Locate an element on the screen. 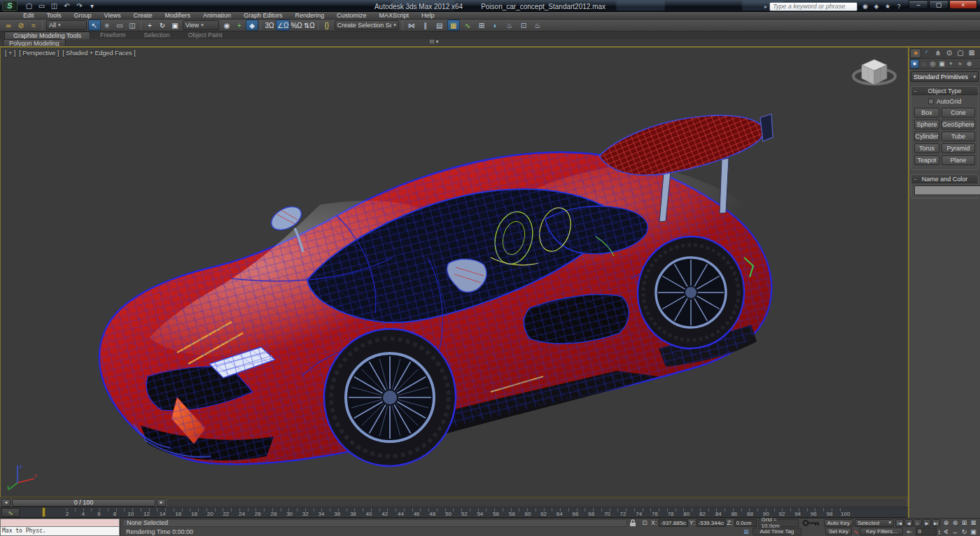 The width and height of the screenshot is (980, 536). menu-item: Edit is located at coordinates (29, 15).